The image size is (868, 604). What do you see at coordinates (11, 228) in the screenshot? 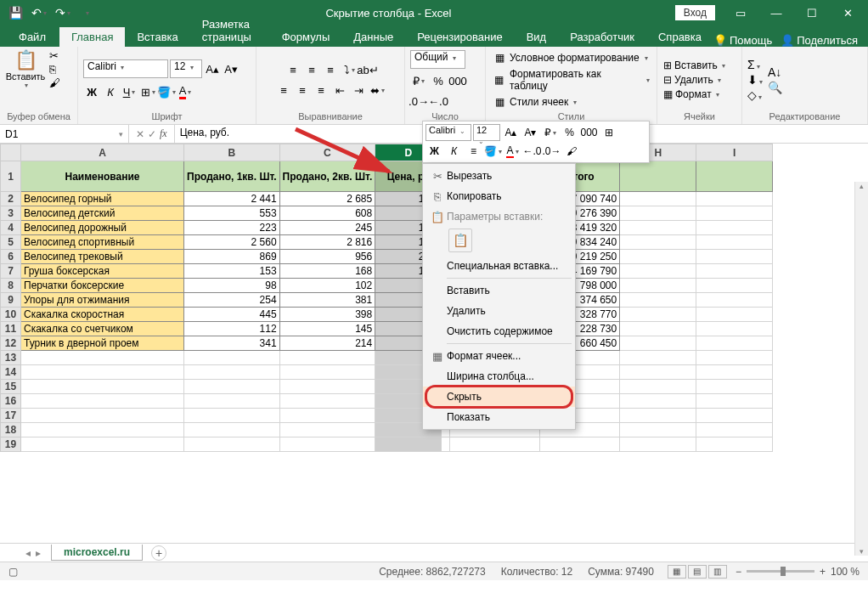
I see `row-header-4: 4` at bounding box center [11, 228].